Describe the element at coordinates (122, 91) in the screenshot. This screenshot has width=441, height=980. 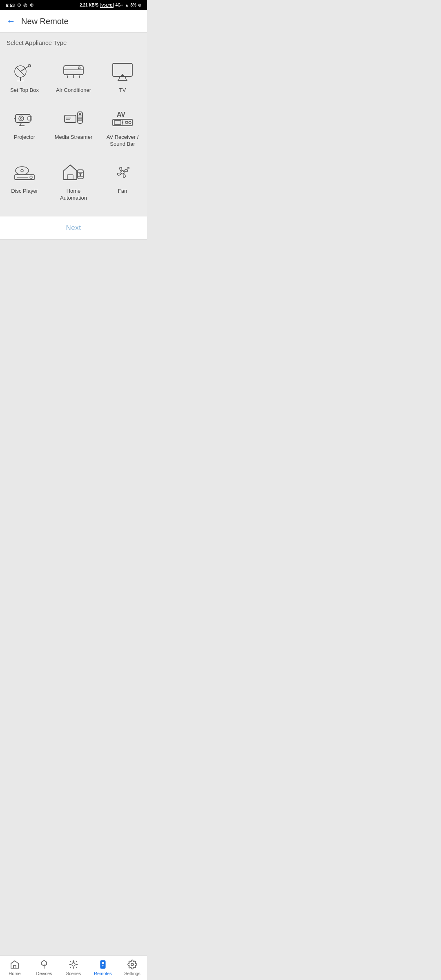
I see `tv-label: TV` at that location.